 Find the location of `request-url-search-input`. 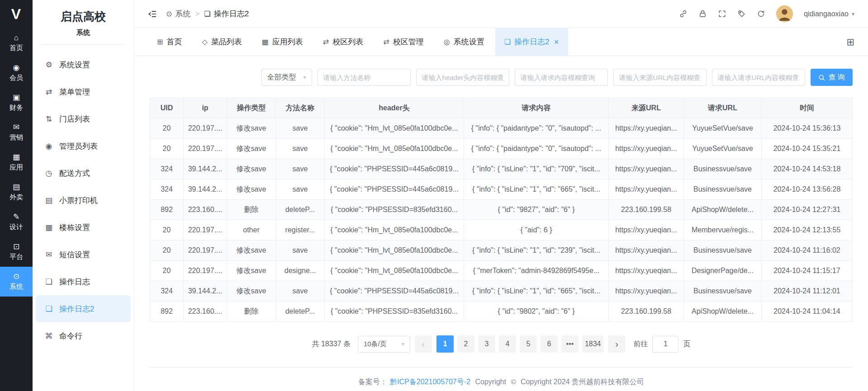

request-url-search-input is located at coordinates (759, 77).